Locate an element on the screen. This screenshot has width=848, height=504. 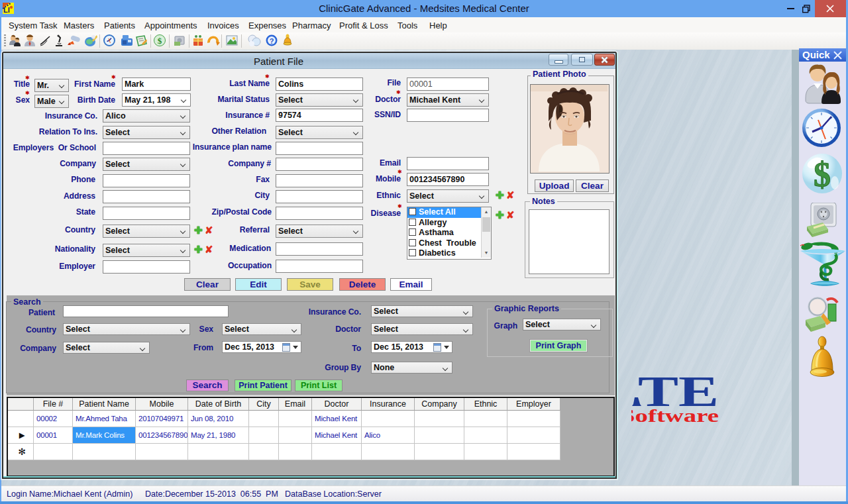
svg-text: LI is located at coordinates (7, 10).